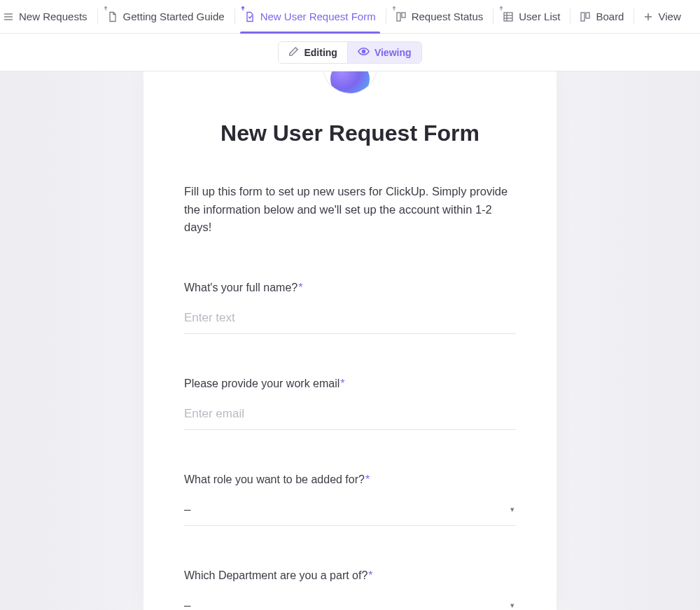 The width and height of the screenshot is (700, 610). Describe the element at coordinates (53, 17) in the screenshot. I see `tab-label: New Requests` at that location.